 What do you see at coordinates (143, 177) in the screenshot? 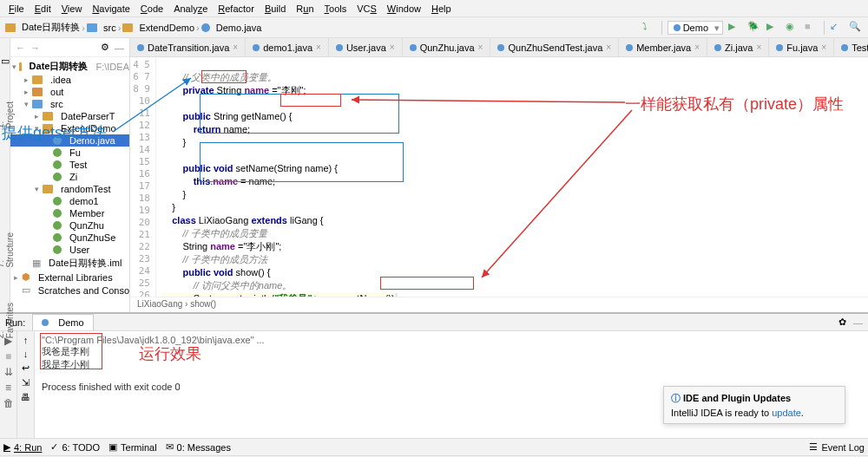
I see `line-gutter: 4 5 6 7 8 9 10 11 12 13 14 15 16 17 18 1…` at bounding box center [143, 177].